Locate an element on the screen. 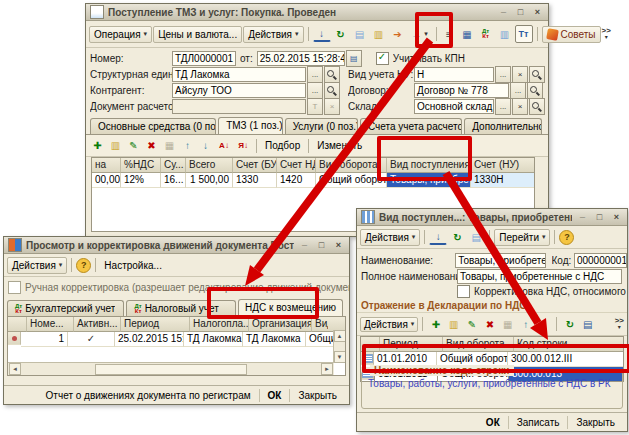 The width and height of the screenshot is (629, 435). cell-account-nu: 1330Н is located at coordinates (502, 180).